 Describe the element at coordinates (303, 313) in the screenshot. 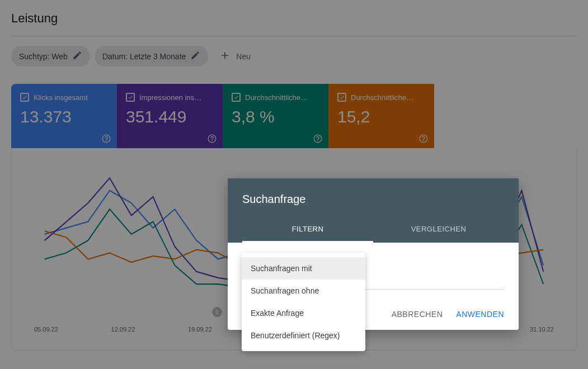

I see `dropdown-item-exact: Exakte Anfrage` at that location.